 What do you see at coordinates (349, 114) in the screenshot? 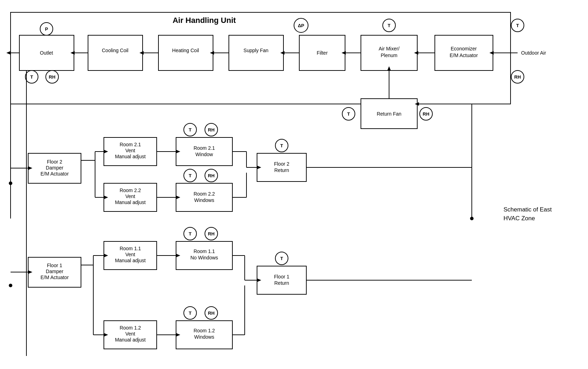
I see `sensor-T-return-fan-label: T` at bounding box center [349, 114].